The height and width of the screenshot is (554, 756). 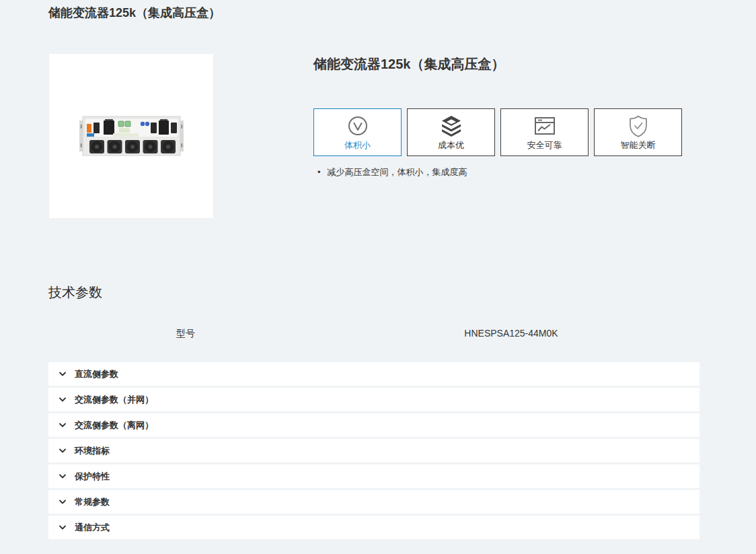 What do you see at coordinates (498, 136) in the screenshot?
I see `product-info-column: 储能变流器125k（集成高压盒） 体积小` at bounding box center [498, 136].